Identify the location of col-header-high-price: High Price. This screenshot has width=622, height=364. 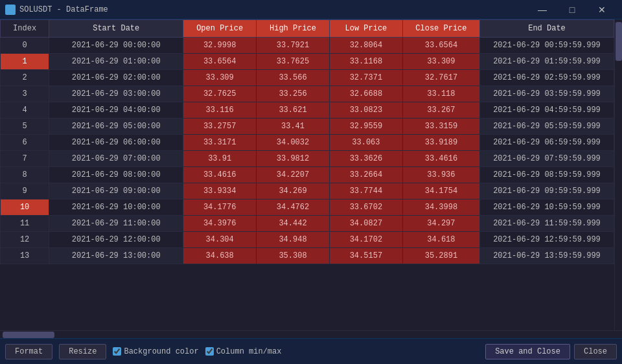
(293, 28).